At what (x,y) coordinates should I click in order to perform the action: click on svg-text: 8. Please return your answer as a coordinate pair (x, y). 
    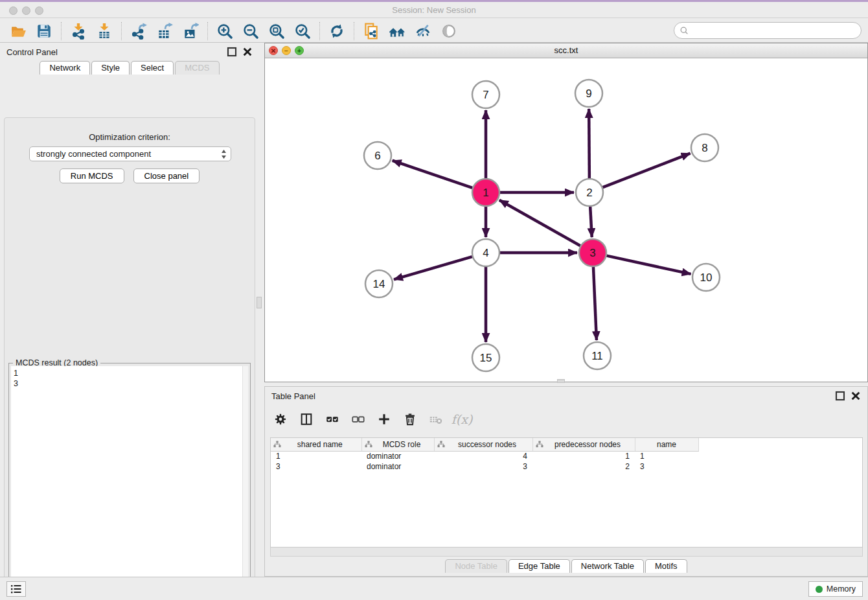
    Looking at the image, I should click on (705, 148).